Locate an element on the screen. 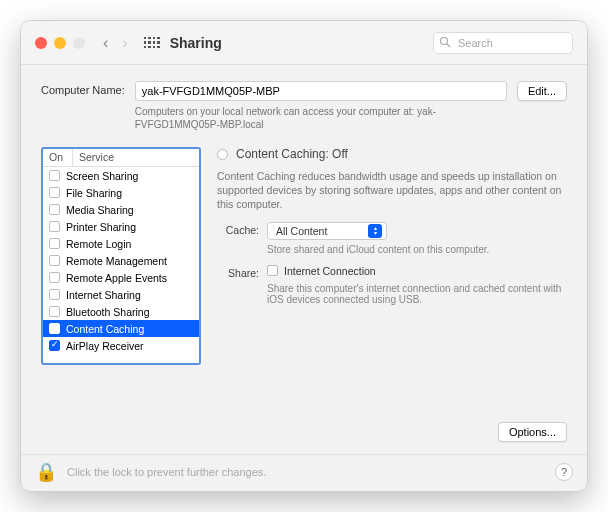  service-label: Printer Sharing is located at coordinates (101, 227).